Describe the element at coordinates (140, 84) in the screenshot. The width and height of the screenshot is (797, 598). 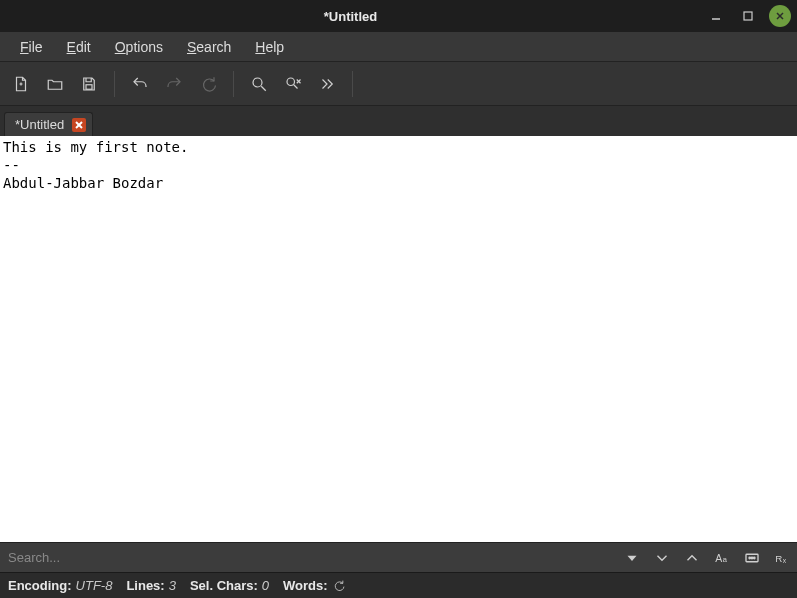
I see `undo-button` at that location.